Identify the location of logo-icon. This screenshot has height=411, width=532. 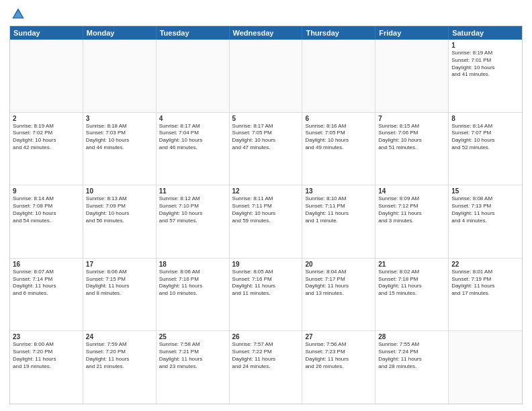
(18, 14).